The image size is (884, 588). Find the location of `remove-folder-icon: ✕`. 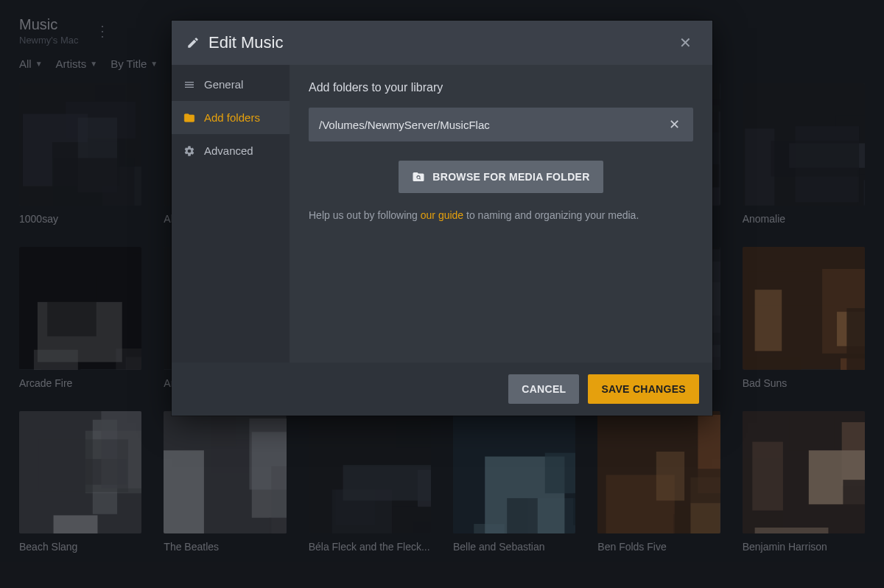

remove-folder-icon: ✕ is located at coordinates (675, 125).